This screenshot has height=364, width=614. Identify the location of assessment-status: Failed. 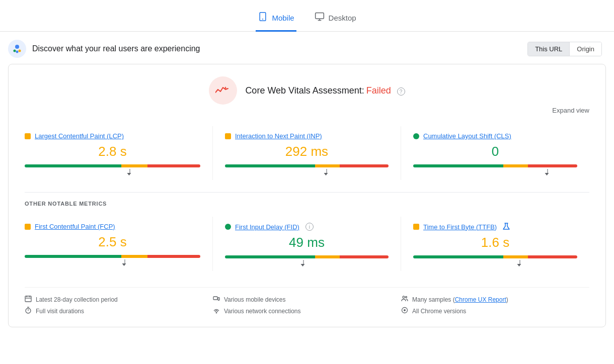
(378, 90).